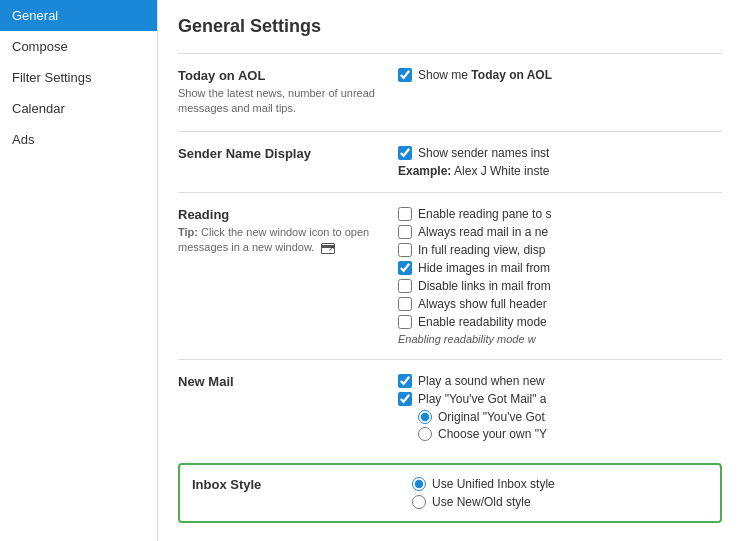  Describe the element at coordinates (560, 286) in the screenshot. I see `control-row-disable-links: Disable links in mail from` at that location.